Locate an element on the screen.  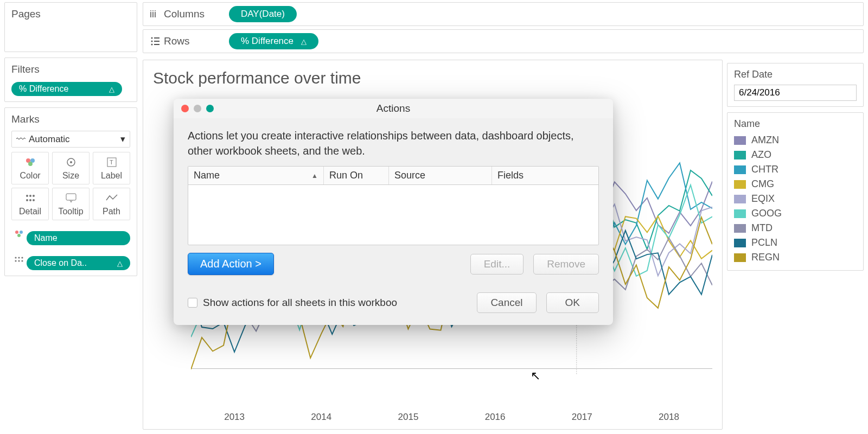
col-run-on: Run On is located at coordinates (356, 176).